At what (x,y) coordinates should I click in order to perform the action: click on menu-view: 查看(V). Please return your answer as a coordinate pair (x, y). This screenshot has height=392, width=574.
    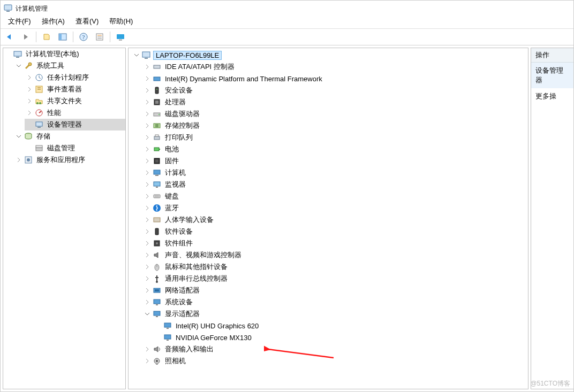
    Looking at the image, I should click on (87, 22).